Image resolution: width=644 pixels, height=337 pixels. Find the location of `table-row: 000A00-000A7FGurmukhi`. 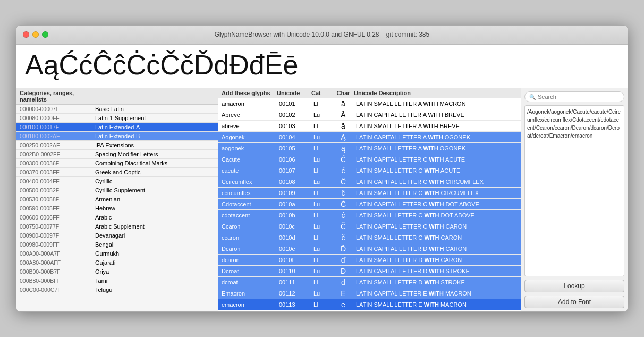

table-row: 000A00-000A7FGurmukhi is located at coordinates (117, 254).